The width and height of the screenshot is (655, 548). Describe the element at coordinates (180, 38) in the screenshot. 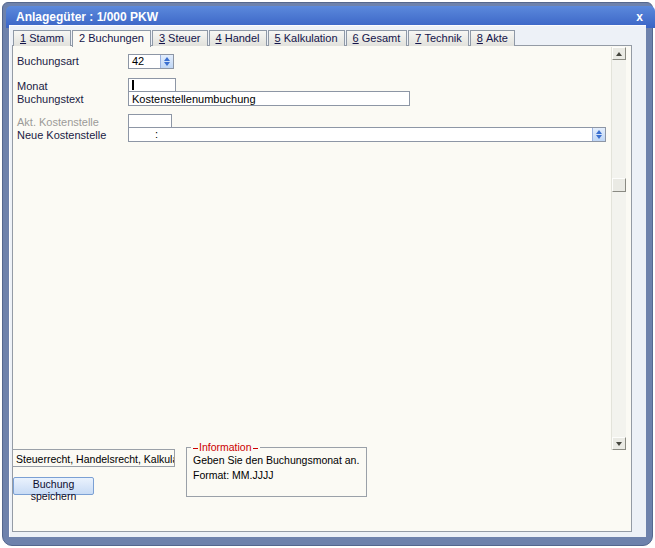

I see `tab-steuer: 3 Steuer` at that location.